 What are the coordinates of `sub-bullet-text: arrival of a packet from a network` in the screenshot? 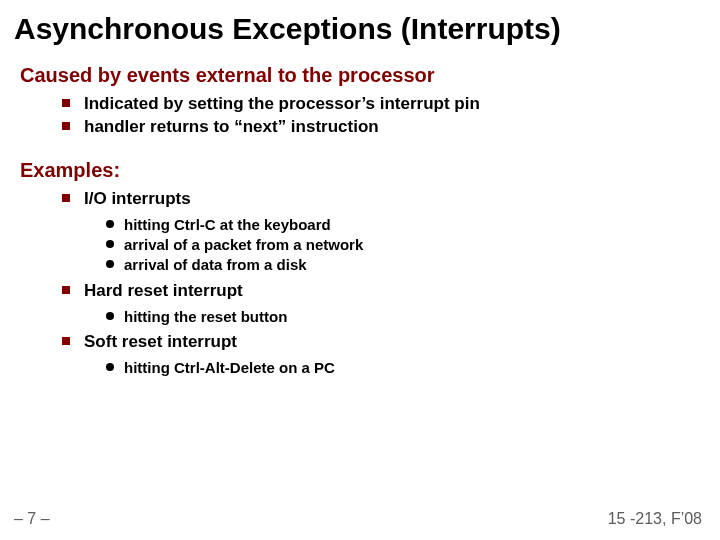 It's located at (244, 244).